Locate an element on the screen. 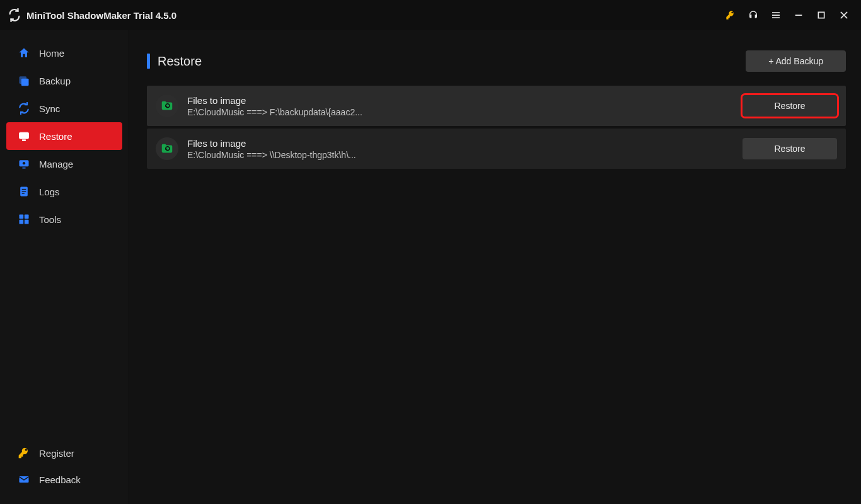 The width and height of the screenshot is (861, 504). backup-path: E:\CloudMusic ===> F:\backupdata\{aaac2.… is located at coordinates (275, 112).